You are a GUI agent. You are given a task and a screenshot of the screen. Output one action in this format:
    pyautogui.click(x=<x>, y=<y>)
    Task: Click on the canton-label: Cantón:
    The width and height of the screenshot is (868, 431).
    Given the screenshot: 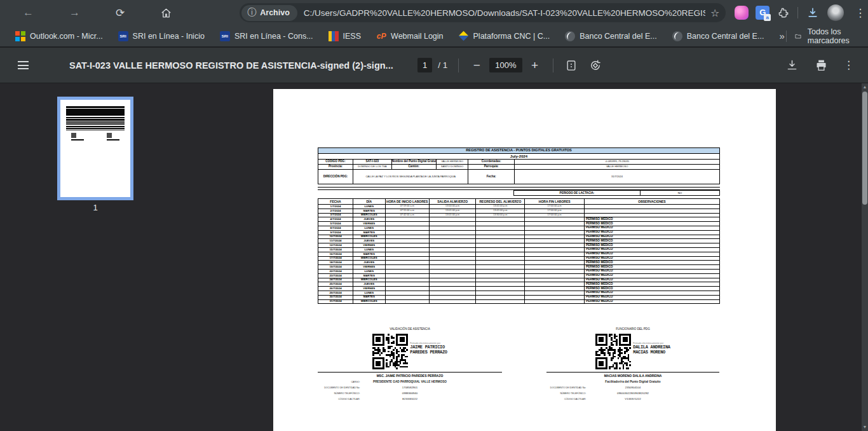 What is the action you would take?
    pyautogui.click(x=414, y=167)
    